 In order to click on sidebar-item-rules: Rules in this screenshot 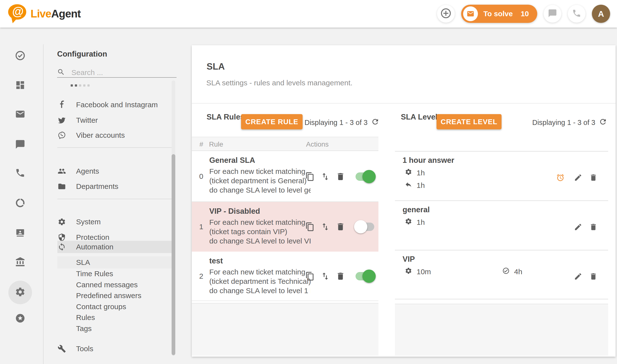, I will do `click(115, 318)`.